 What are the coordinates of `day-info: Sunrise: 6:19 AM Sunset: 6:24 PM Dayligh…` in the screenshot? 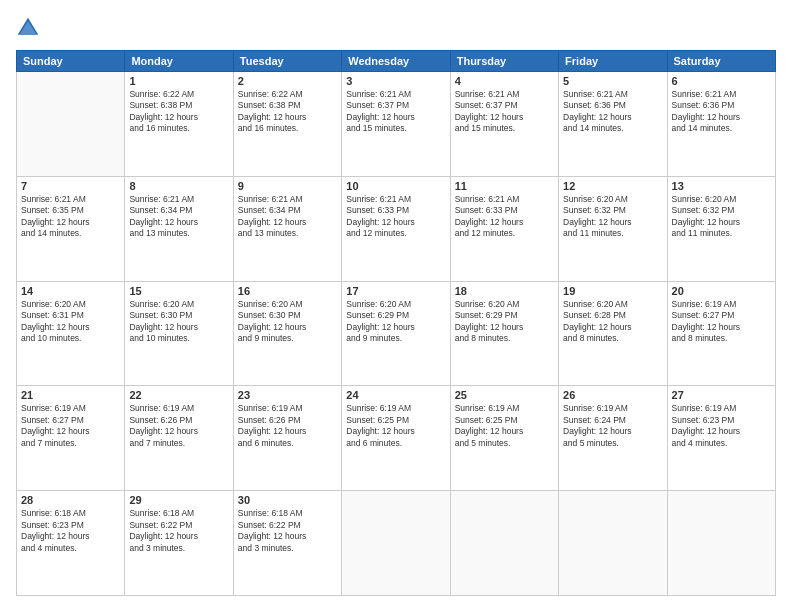 It's located at (612, 426).